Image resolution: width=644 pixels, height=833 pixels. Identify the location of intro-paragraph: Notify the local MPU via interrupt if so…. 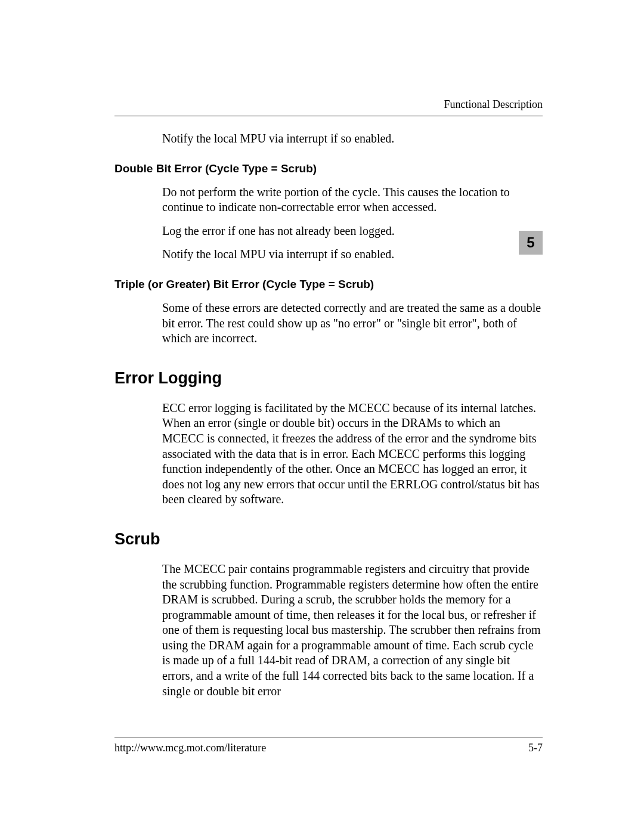
(352, 139).